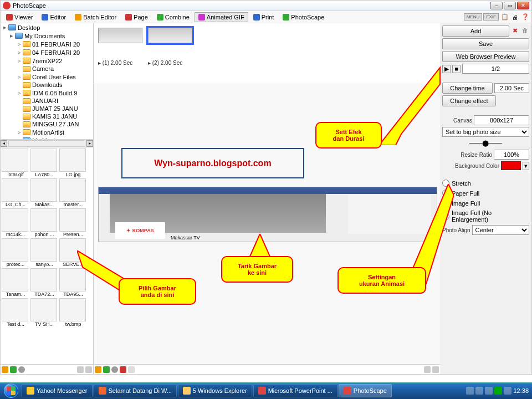 The height and width of the screenshot is (399, 532). I want to click on delete-frame-icon, so click(123, 370).